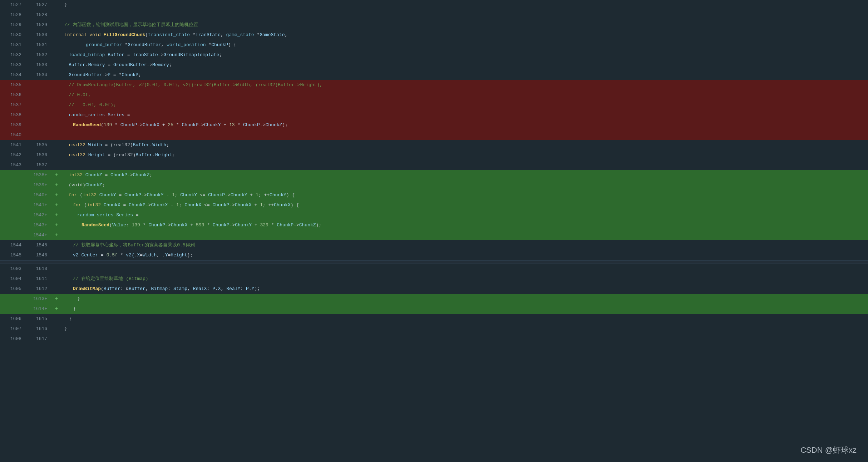  I want to click on line-number-new: 1535, so click(39, 145).